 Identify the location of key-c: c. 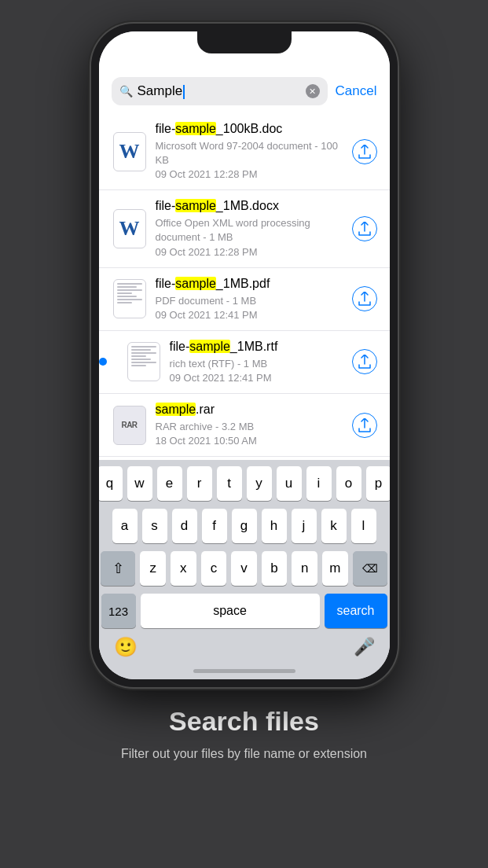
(214, 568).